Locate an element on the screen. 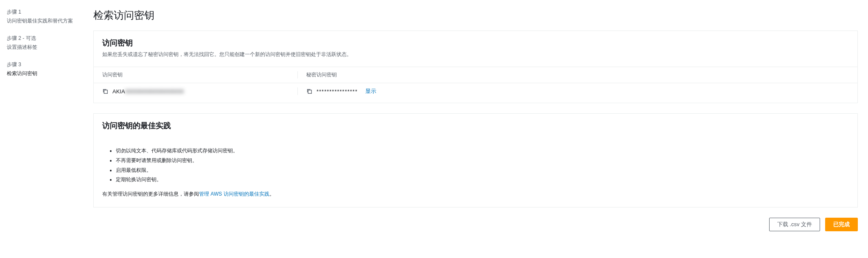 The height and width of the screenshot is (258, 868). step-title: 访问密钥最佳实践和替代方案 is located at coordinates (45, 21).